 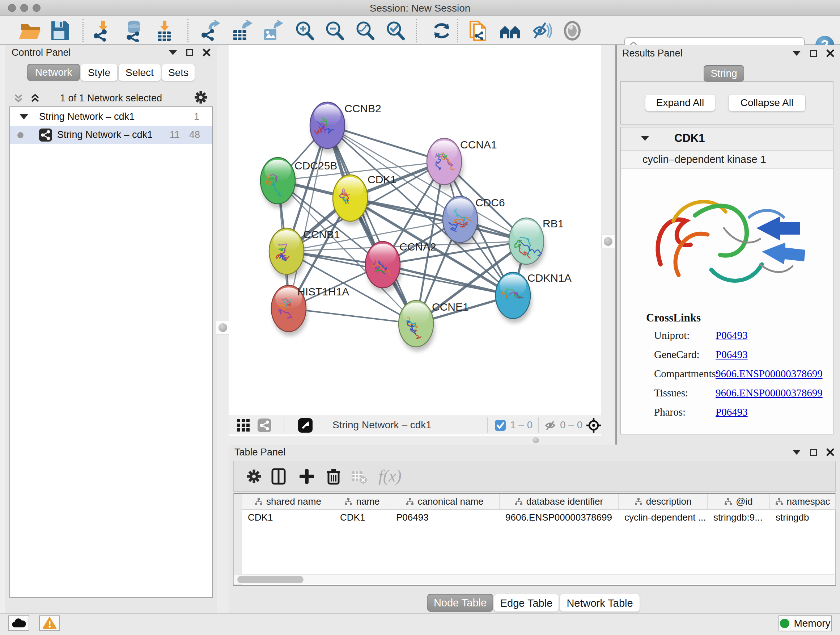 I want to click on export-image-icon, so click(x=273, y=31).